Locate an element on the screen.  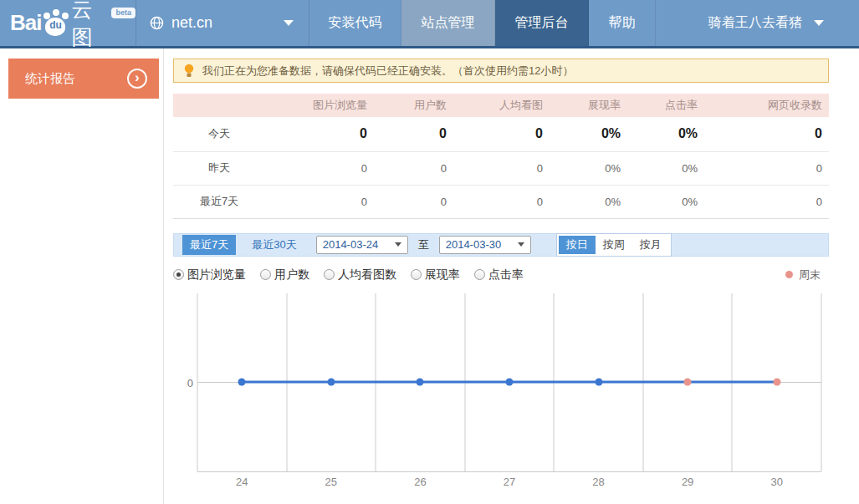
date-to-select: 2014-03-30 is located at coordinates (485, 245).